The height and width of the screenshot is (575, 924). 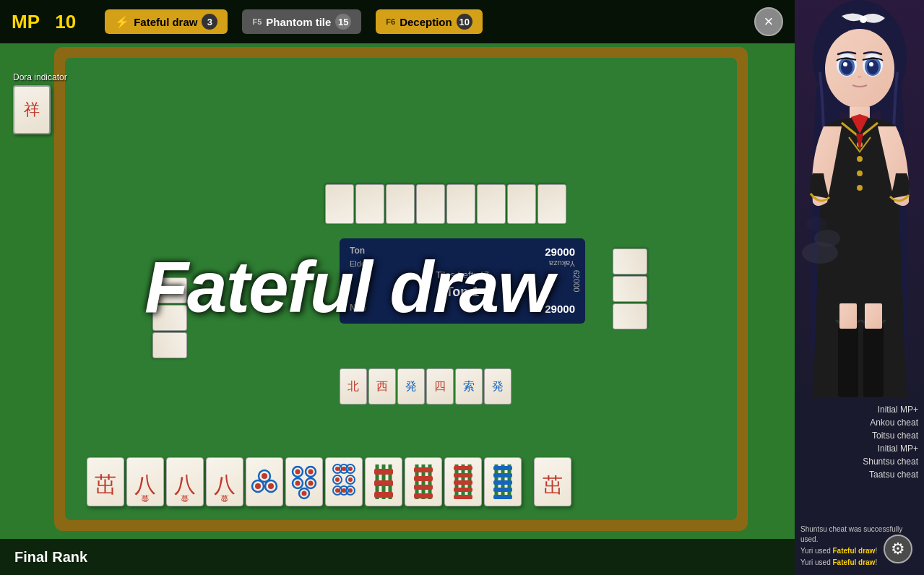 I want to click on log-text-2a: Yuri used, so click(x=816, y=550).